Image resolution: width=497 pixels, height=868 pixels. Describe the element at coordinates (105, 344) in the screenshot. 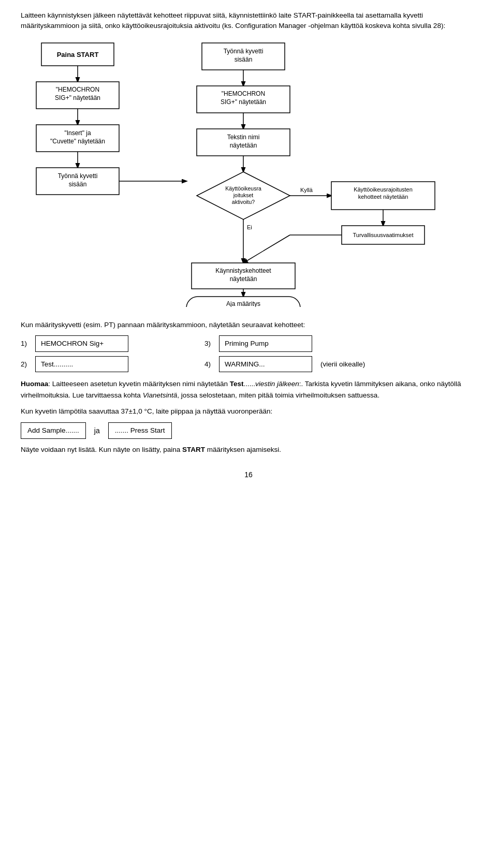

I see `prompt-row-1: 1) HEMOCHRON Sig+` at that location.